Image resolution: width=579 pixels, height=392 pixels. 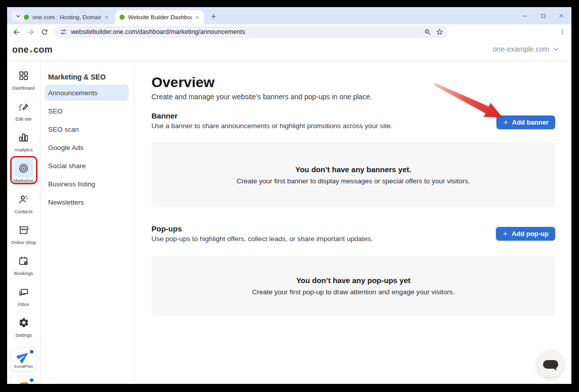 What do you see at coordinates (23, 150) in the screenshot?
I see `sidebar-item-label: Analytics` at bounding box center [23, 150].